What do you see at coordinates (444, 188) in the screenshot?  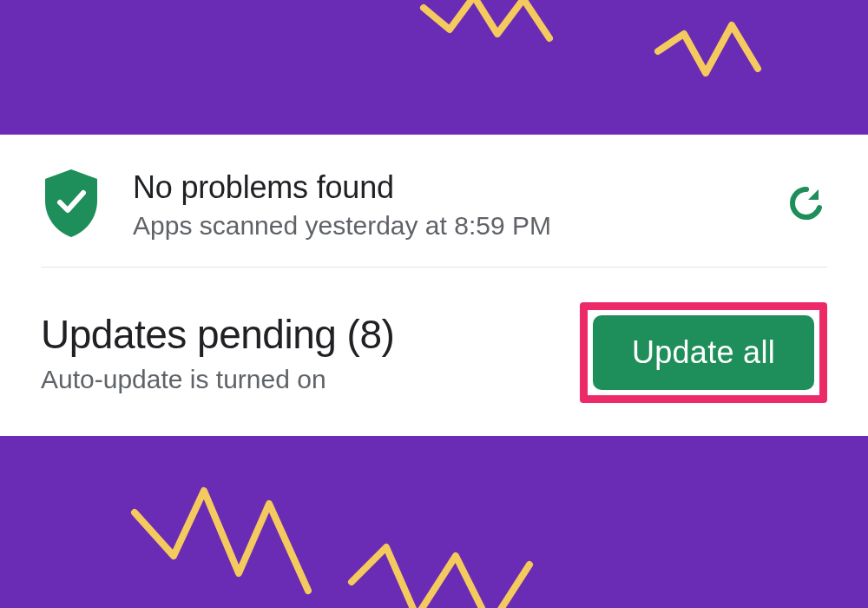 I see `scan-status-title: No problems found` at bounding box center [444, 188].